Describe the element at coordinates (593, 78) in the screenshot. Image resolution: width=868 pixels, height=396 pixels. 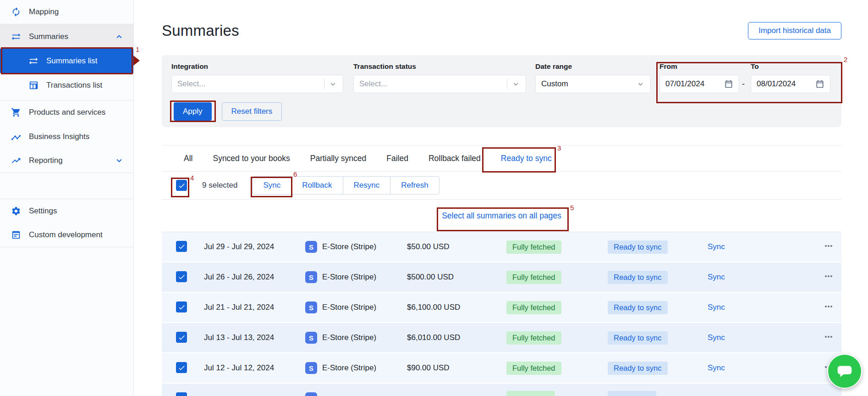
I see `date-range-filter: Date range Custom` at that location.